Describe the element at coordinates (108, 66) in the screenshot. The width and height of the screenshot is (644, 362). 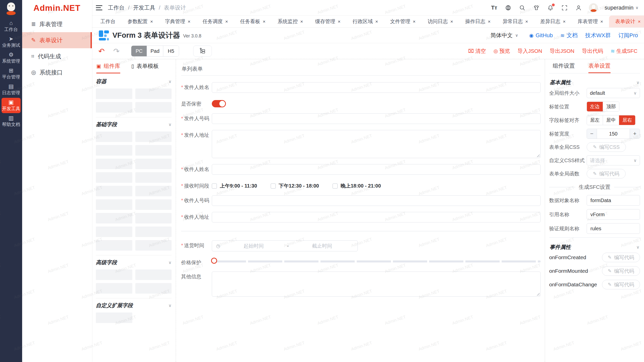
I see `palette-tab-组件库: ▣ 组件库` at that location.